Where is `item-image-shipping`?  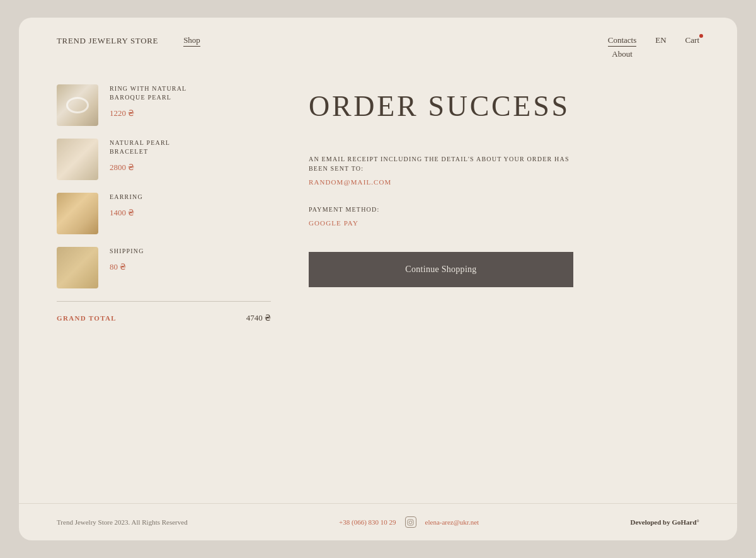
item-image-shipping is located at coordinates (77, 268).